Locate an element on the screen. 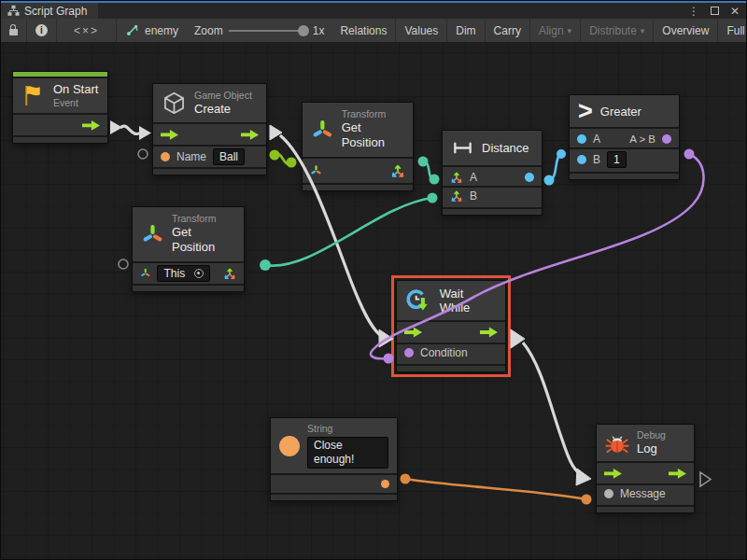  transform-icon is located at coordinates (323, 130).